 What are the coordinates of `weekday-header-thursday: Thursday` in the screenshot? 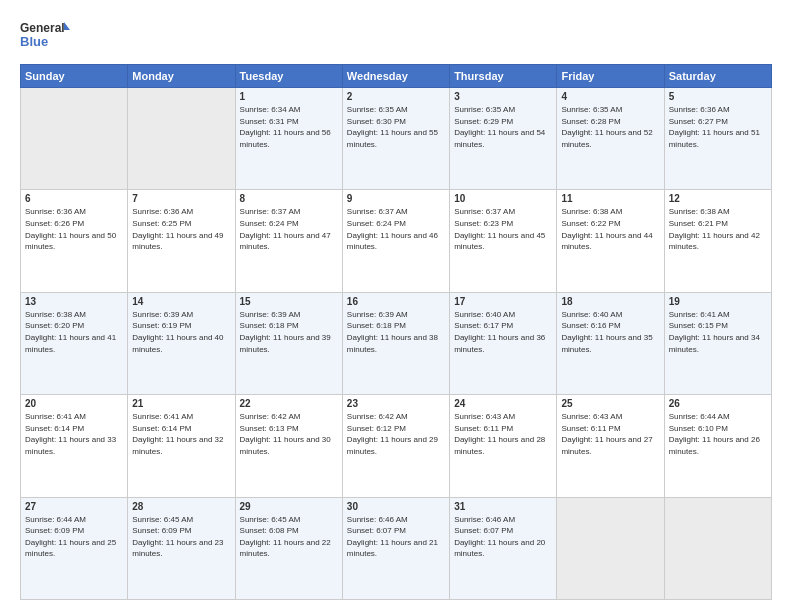 It's located at (504, 76).